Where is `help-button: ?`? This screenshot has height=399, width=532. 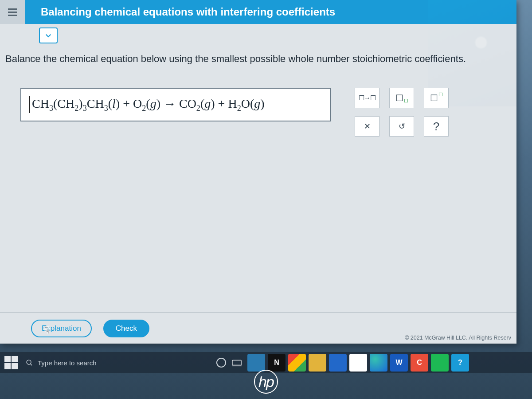 help-button: ? is located at coordinates (436, 126).